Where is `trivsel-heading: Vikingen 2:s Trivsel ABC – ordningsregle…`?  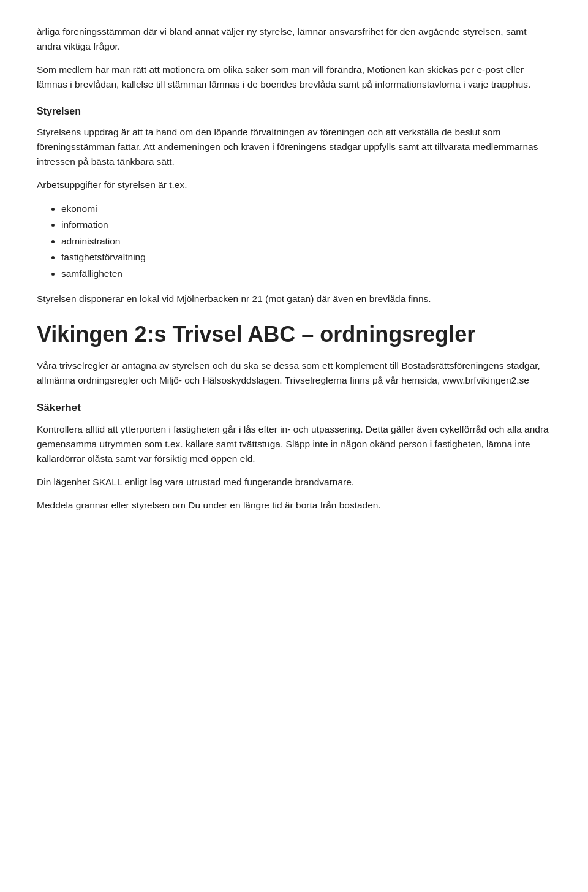
trivsel-heading: Vikingen 2:s Trivsel ABC – ordningsregle… is located at coordinates (294, 334).